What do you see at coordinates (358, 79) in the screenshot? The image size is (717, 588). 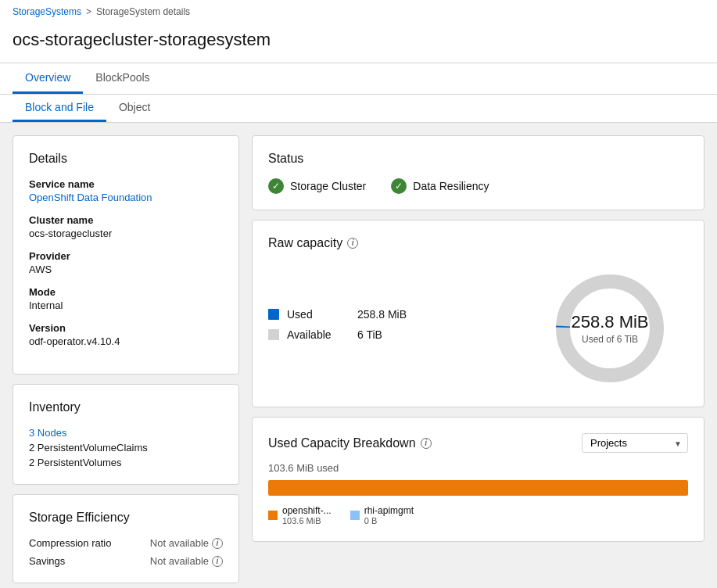 I see `main-tabs: Overview BlockPools` at bounding box center [358, 79].